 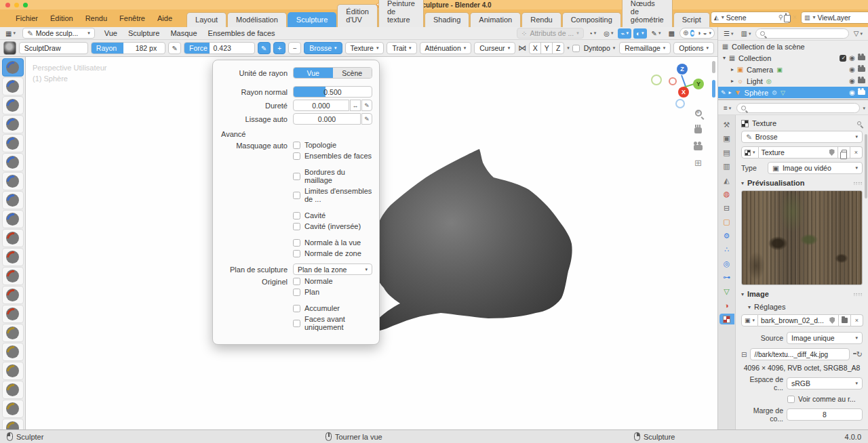 What do you see at coordinates (297, 195) in the screenshot?
I see `limites-ensembles-checkbox` at bounding box center [297, 195].